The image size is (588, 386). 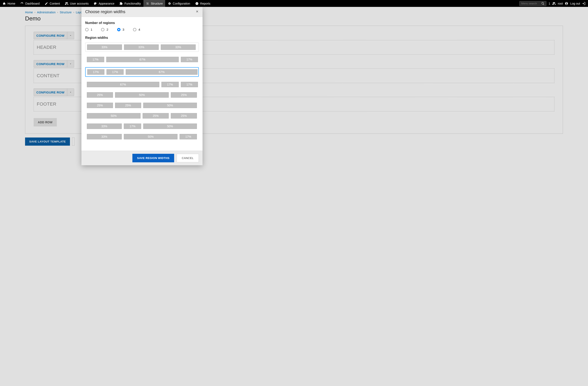 What do you see at coordinates (142, 126) in the screenshot?
I see `width-option-columns: 33%17%50%` at bounding box center [142, 126].